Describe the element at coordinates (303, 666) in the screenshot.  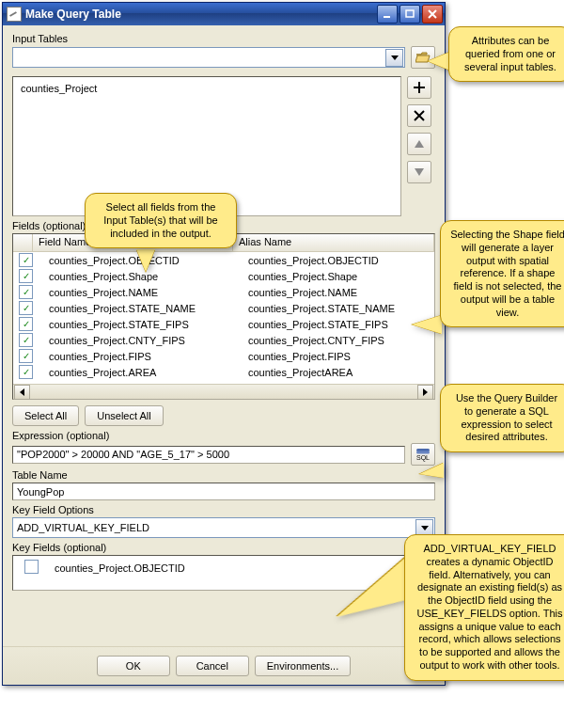
I see `environments-button: Environments...` at that location.